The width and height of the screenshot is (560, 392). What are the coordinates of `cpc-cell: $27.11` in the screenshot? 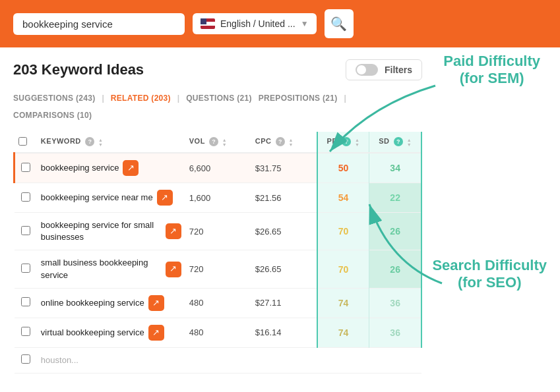 It's located at (284, 303).